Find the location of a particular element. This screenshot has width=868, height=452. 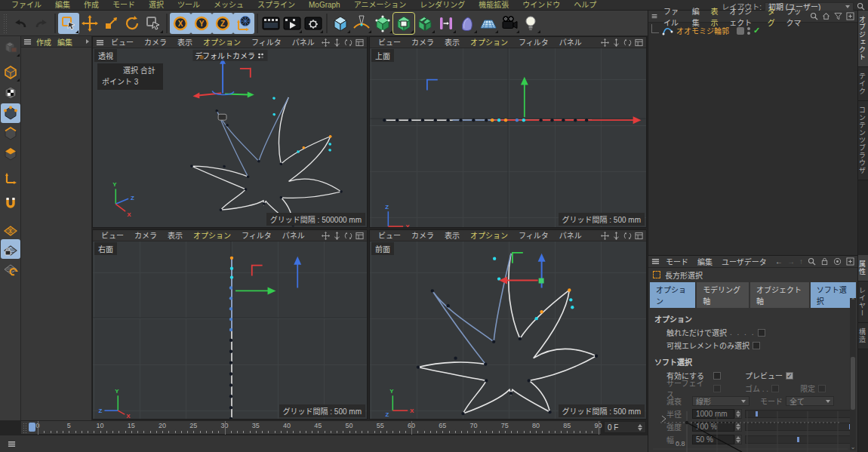

attribute-tab: ソフト選択 is located at coordinates (833, 295).